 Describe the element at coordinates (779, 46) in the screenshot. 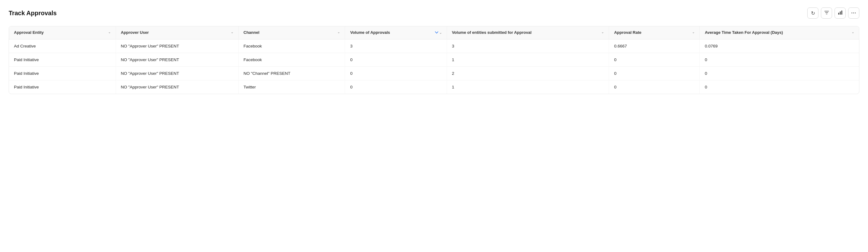

I see `cell-avg-time: 0.0769` at that location.